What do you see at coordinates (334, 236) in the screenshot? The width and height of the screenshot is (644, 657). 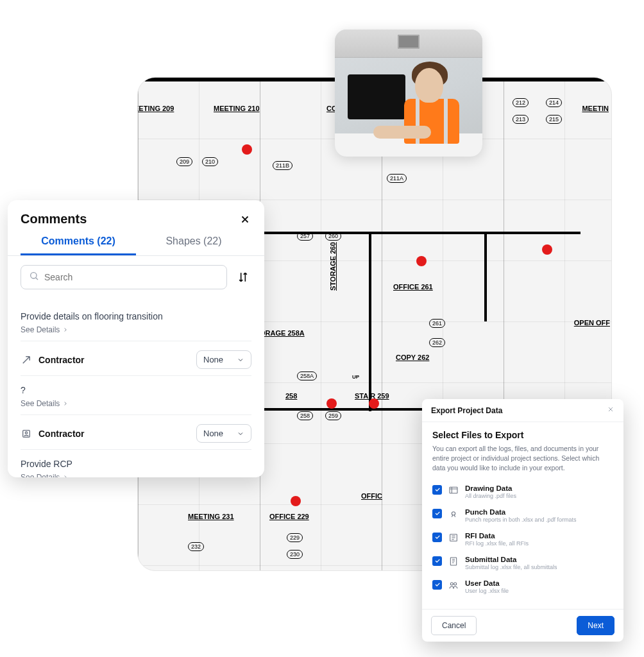 I see `num-260: 260` at bounding box center [334, 236].